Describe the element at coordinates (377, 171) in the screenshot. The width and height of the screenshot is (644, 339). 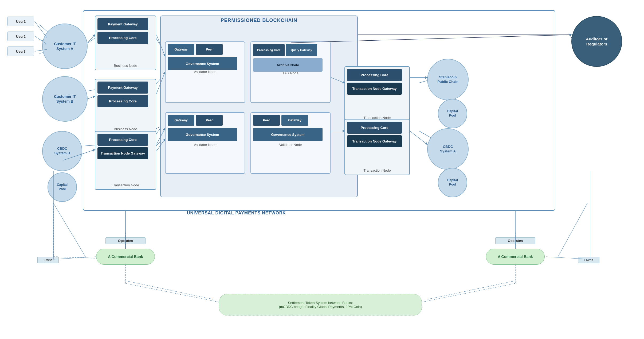
I see `transaction-rb-label: Transaction Node` at that location.